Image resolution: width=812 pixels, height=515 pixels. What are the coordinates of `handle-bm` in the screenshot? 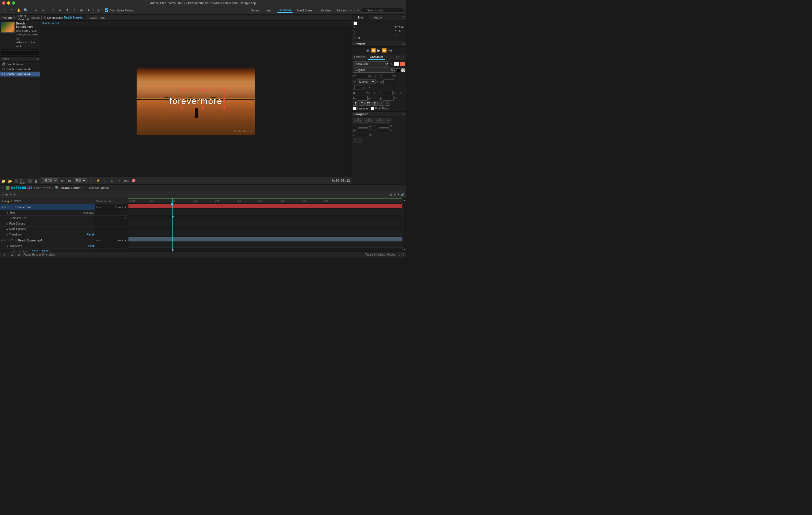 It's located at (203, 108).